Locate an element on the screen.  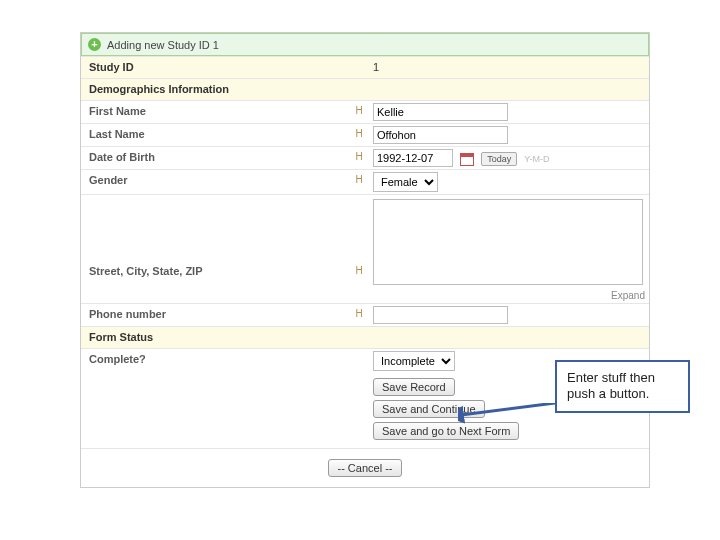
row-dob: Date of Birth H Today Y-M-D is located at coordinates (365, 158).